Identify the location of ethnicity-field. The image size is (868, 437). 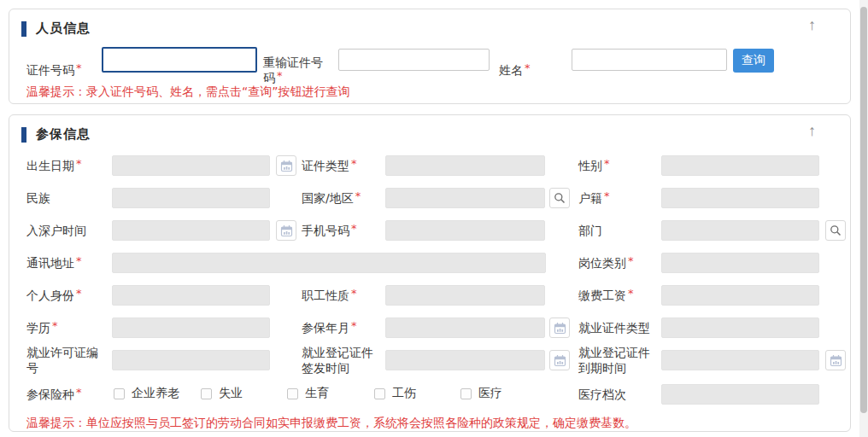
(191, 198).